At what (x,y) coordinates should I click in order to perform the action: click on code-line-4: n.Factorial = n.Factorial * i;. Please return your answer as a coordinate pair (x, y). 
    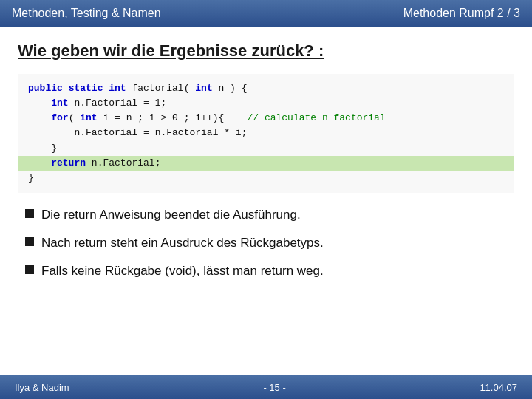
    Looking at the image, I should click on (266, 133).